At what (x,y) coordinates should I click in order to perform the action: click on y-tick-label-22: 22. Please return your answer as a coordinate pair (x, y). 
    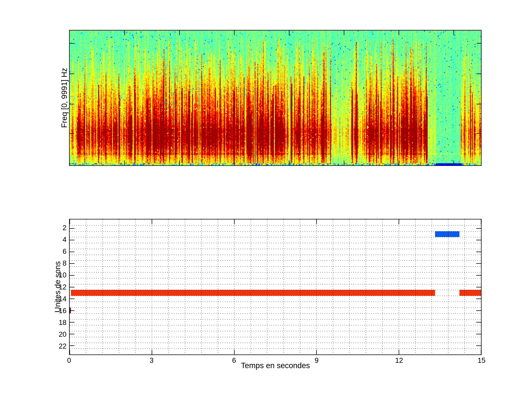
    Looking at the image, I should click on (56, 346).